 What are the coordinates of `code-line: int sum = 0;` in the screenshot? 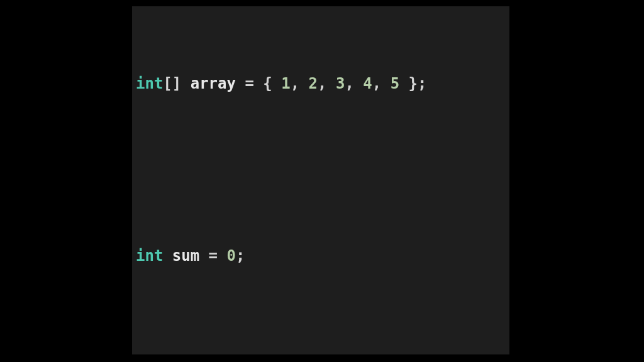 It's located at (321, 256).